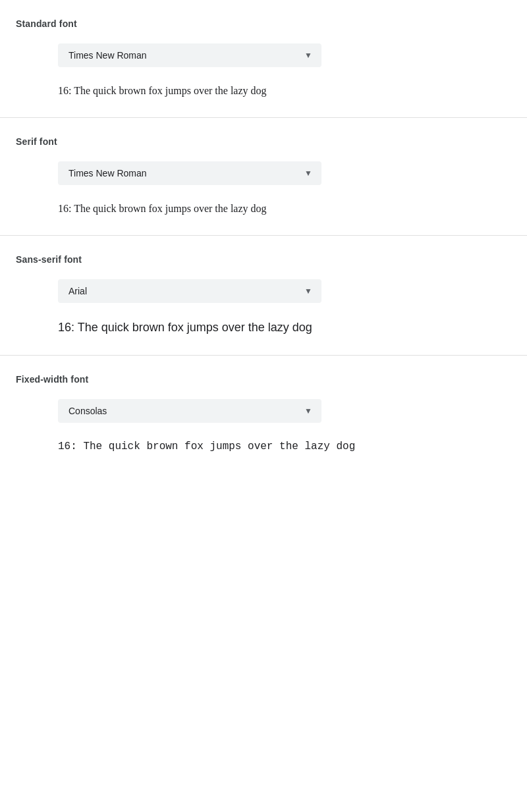 This screenshot has height=812, width=527. Describe the element at coordinates (285, 209) in the screenshot. I see `serif-font-preview: 16: The quick brown fox jumps over the l…` at that location.